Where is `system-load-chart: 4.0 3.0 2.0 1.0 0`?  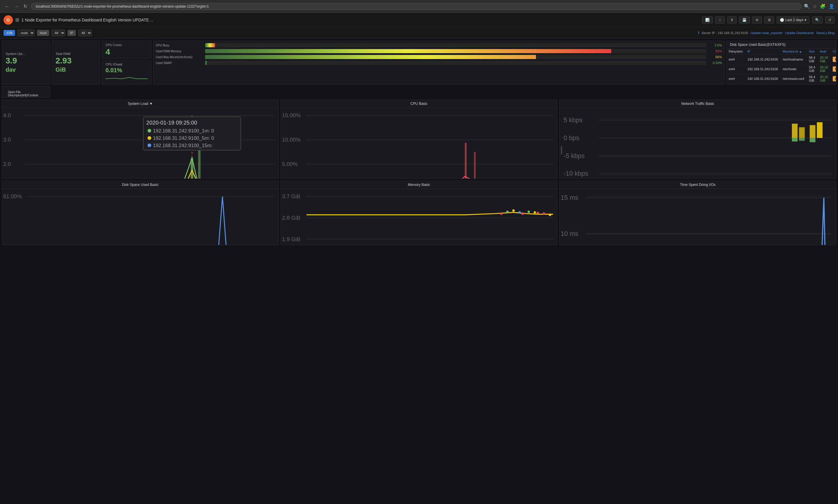
system-load-chart: 4.0 3.0 2.0 1.0 0 is located at coordinates (140, 143).